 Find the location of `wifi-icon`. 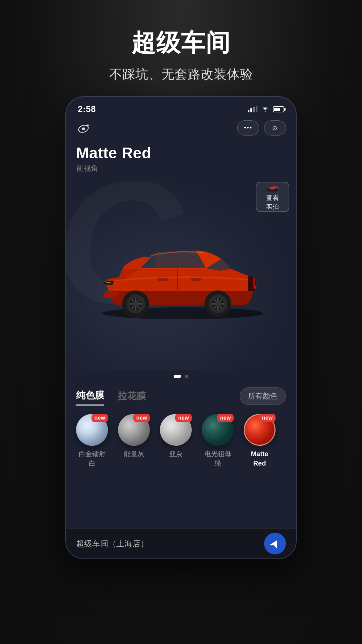

wifi-icon is located at coordinates (265, 109).